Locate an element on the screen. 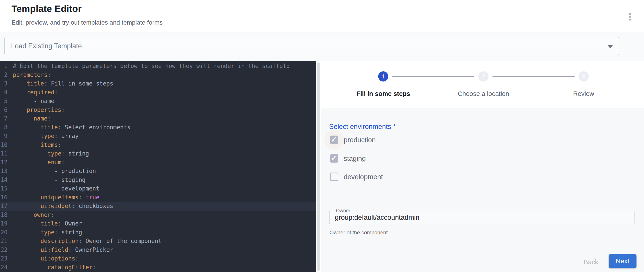 The image size is (644, 272). owner-helper-text: Owner of the component is located at coordinates (358, 232).